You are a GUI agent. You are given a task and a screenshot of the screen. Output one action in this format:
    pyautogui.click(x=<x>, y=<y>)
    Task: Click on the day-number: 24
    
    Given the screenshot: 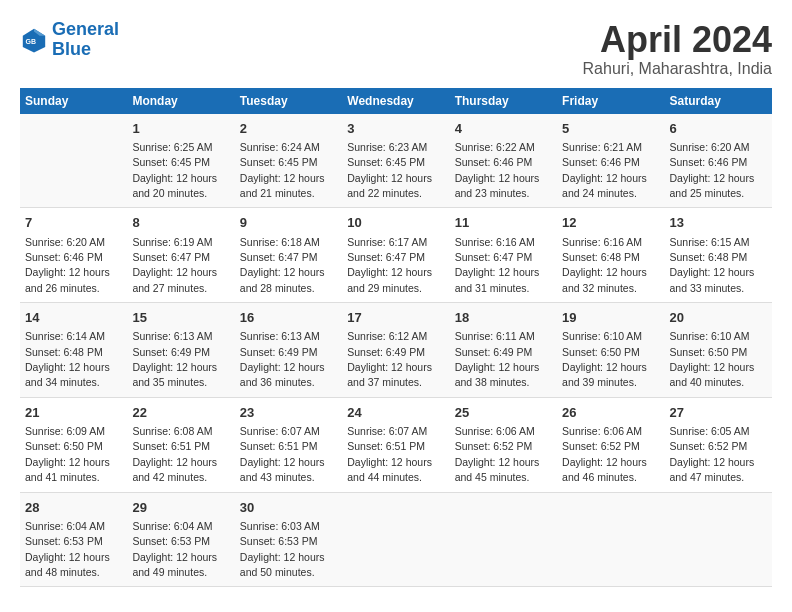 What is the action you would take?
    pyautogui.click(x=396, y=413)
    